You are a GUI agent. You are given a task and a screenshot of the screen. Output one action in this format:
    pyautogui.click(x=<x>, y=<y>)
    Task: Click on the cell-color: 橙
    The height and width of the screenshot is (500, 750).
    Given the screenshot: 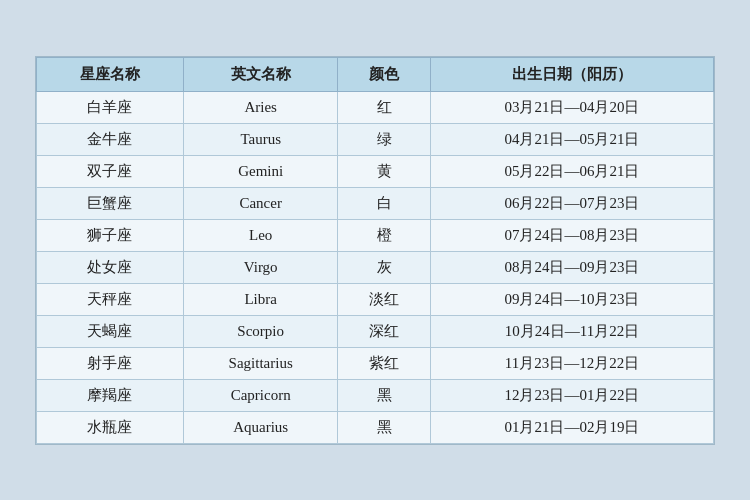 What is the action you would take?
    pyautogui.click(x=384, y=235)
    